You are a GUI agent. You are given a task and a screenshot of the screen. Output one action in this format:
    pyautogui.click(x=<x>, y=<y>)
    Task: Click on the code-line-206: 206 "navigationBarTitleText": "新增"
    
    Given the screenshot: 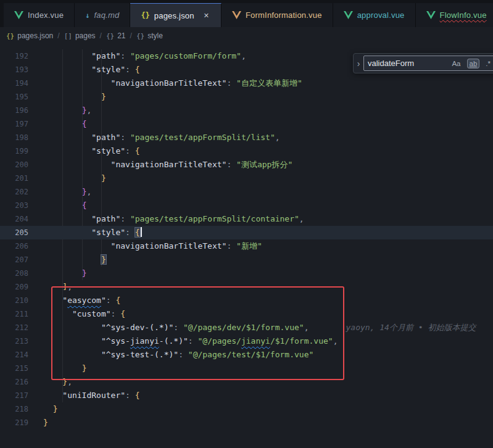 What is the action you would take?
    pyautogui.click(x=247, y=246)
    